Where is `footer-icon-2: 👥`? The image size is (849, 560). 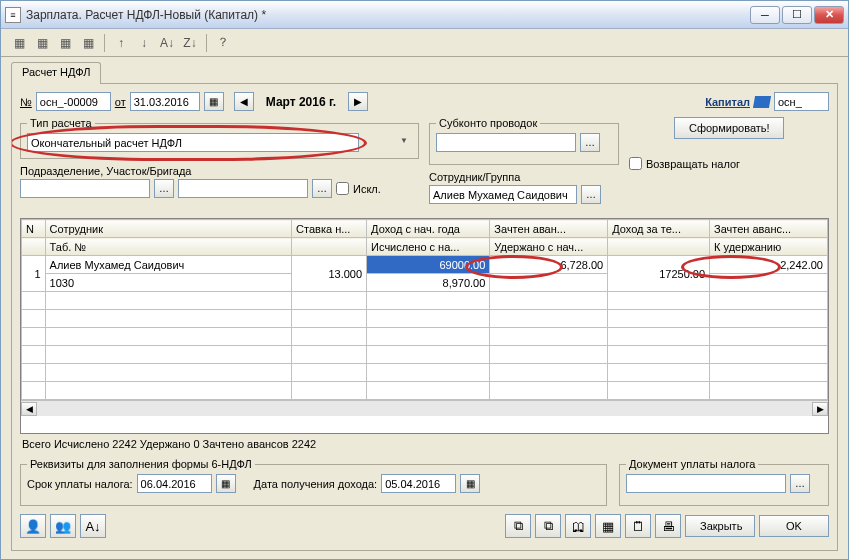 footer-icon-2: 👥 is located at coordinates (63, 526).